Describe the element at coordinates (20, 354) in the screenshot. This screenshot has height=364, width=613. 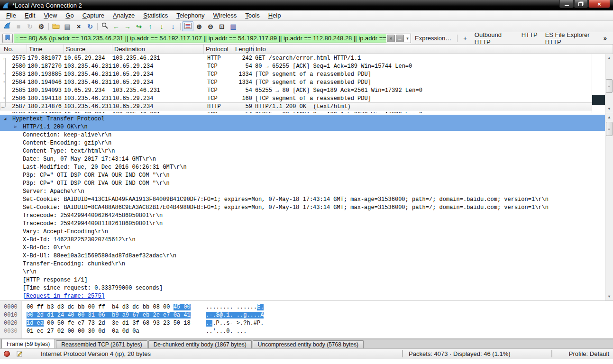
I see `capture-comment-icon` at that location.